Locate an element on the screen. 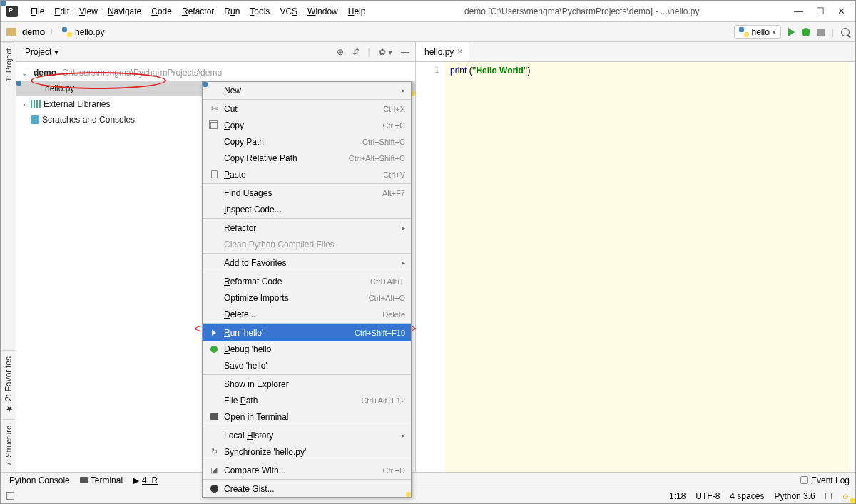 Image resolution: width=856 pixels, height=504 pixels. status-bar: 1:18 UTF-8 4 spaces Python 3.6 ☺ is located at coordinates (428, 495).